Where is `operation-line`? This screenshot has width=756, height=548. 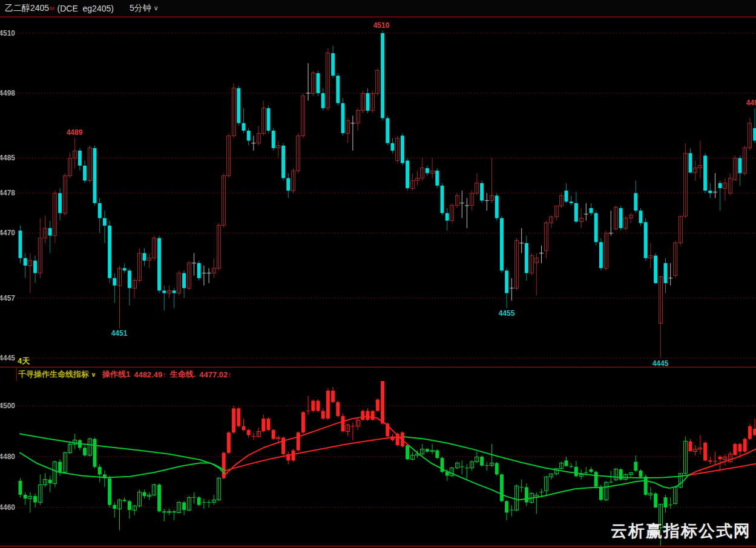 operation-line is located at coordinates (723, 462).